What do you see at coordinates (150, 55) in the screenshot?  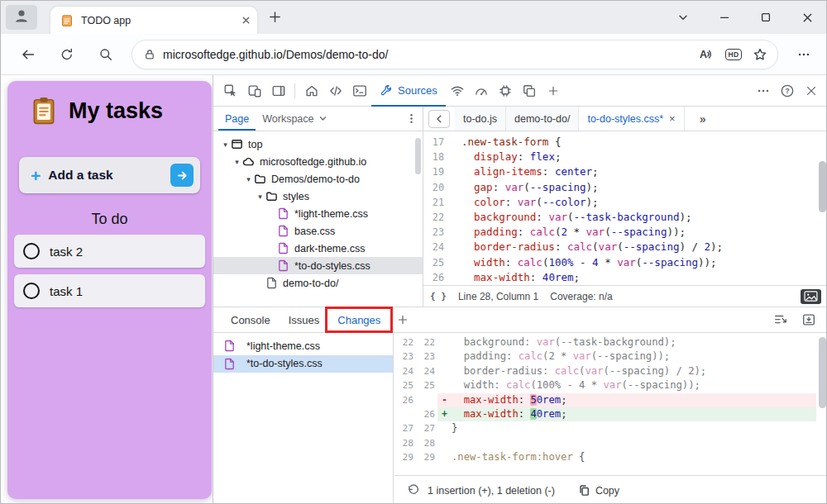 I see `site-info-lock-icon` at bounding box center [150, 55].